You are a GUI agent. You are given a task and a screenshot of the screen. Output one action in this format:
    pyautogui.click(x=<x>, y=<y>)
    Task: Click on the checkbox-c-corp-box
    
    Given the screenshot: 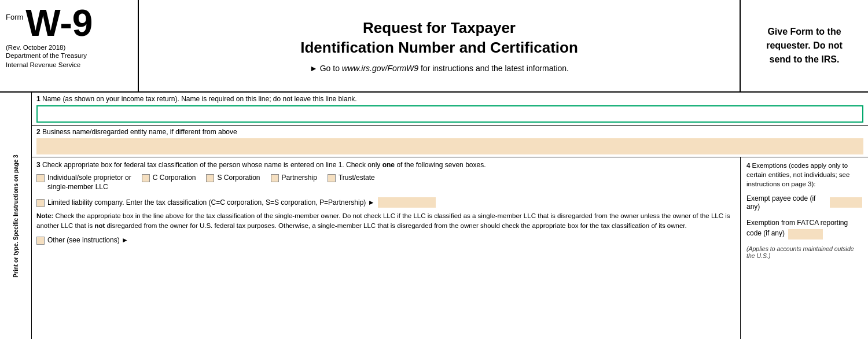 What is the action you would take?
    pyautogui.click(x=146, y=178)
    